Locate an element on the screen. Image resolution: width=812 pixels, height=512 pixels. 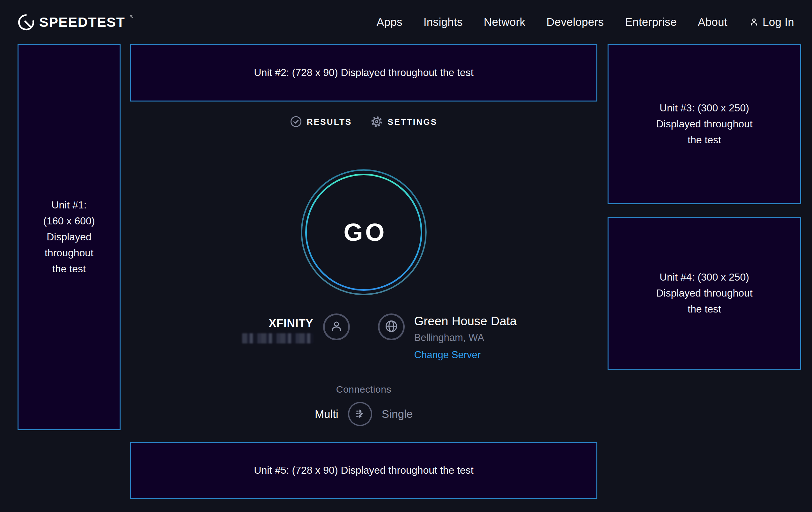
connections-section: Connections Multi Single is located at coordinates (364, 405).